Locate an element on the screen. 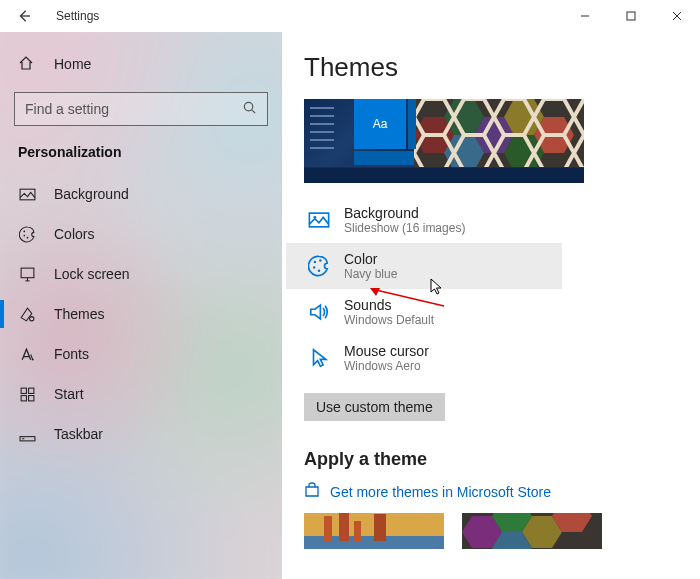 This screenshot has width=700, height=579. store-link-label: Get more themes in Microsoft Store is located at coordinates (440, 492).